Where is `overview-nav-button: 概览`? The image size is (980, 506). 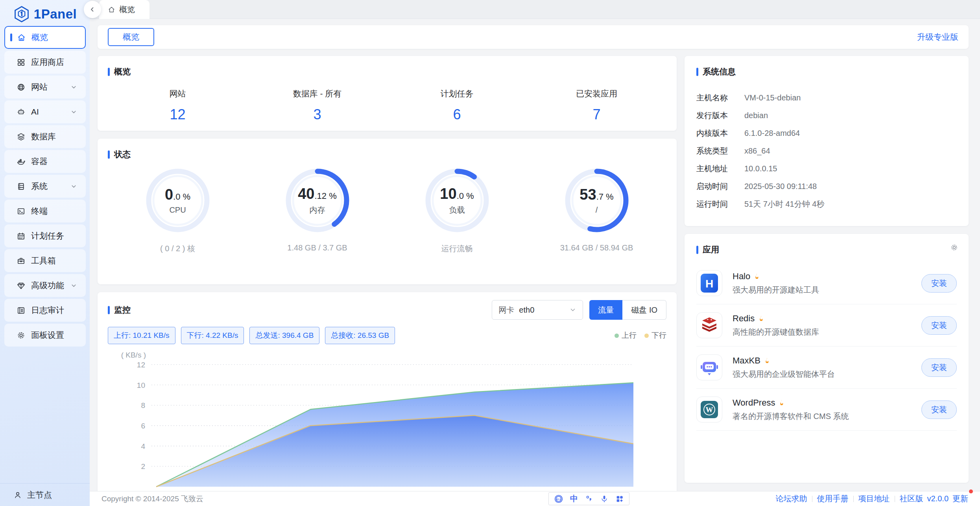
overview-nav-button: 概览 is located at coordinates (131, 37).